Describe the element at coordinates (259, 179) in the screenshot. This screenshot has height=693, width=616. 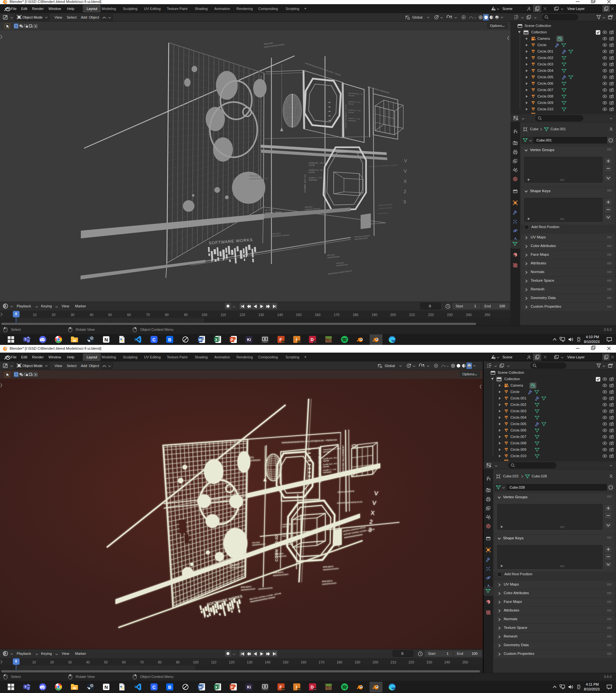
I see `svg-text: 00000000012520CHG` at that location.